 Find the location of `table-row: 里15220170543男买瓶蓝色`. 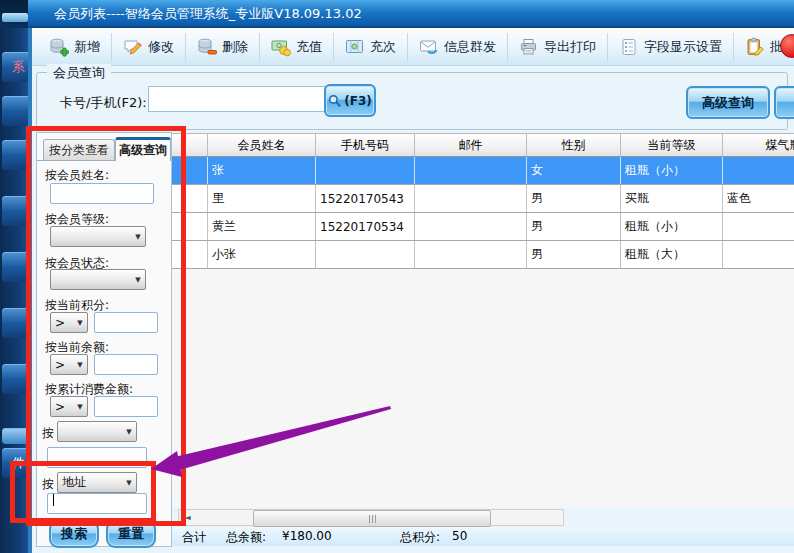

table-row: 里15220170543男买瓶蓝色 is located at coordinates (477, 199).